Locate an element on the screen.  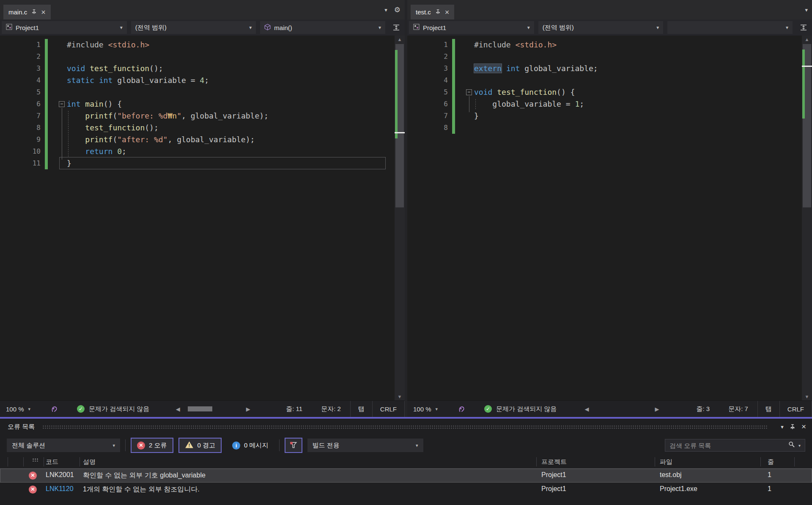
error-row: ✕LNK2001확인할 수 없는 외부 기호 global_variablePr… is located at coordinates (406, 476).